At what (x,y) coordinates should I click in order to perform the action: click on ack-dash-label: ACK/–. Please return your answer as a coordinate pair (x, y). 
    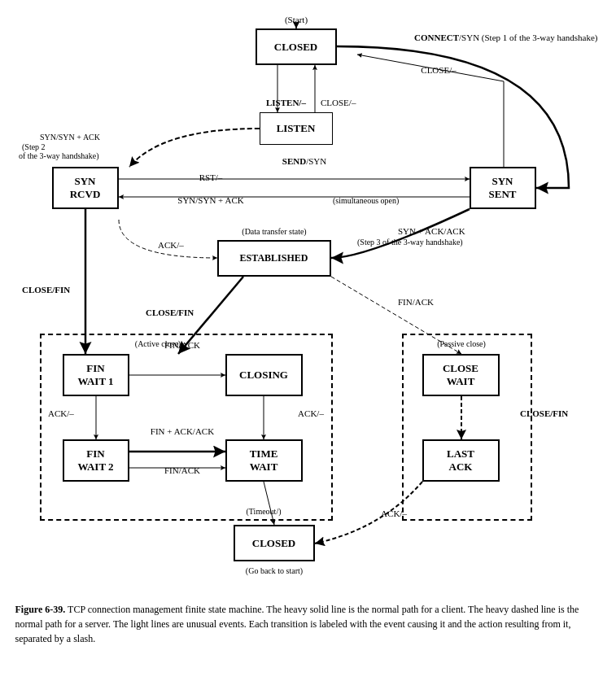
    Looking at the image, I should click on (171, 245).